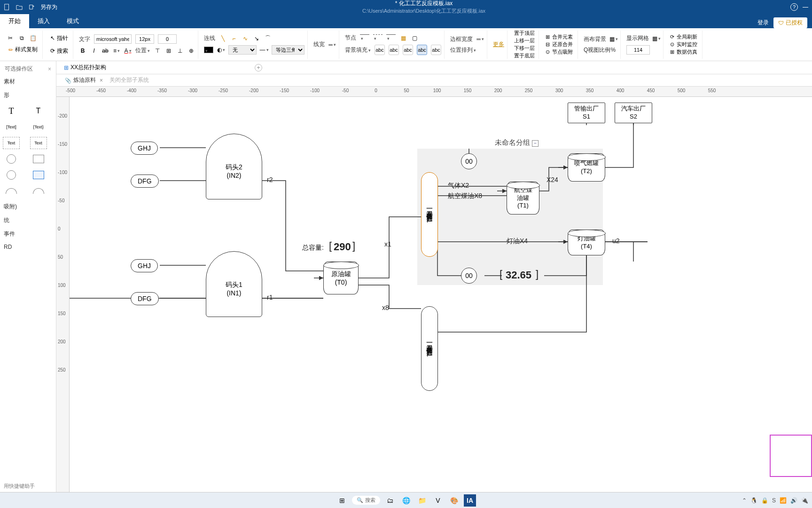 This screenshot has width=812, height=508. What do you see at coordinates (480, 39) in the screenshot?
I see `borderwidth-dd: ═` at bounding box center [480, 39].